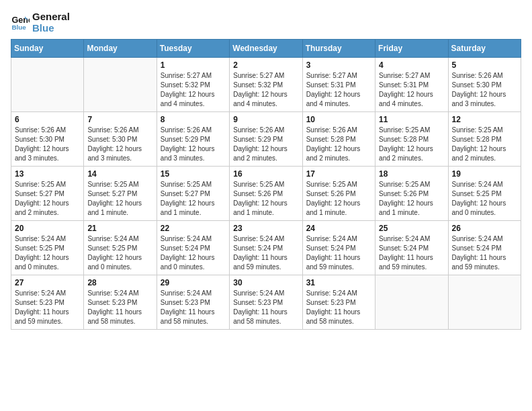 This screenshot has width=532, height=411. Describe the element at coordinates (266, 120) in the screenshot. I see `day-number: 9` at that location.